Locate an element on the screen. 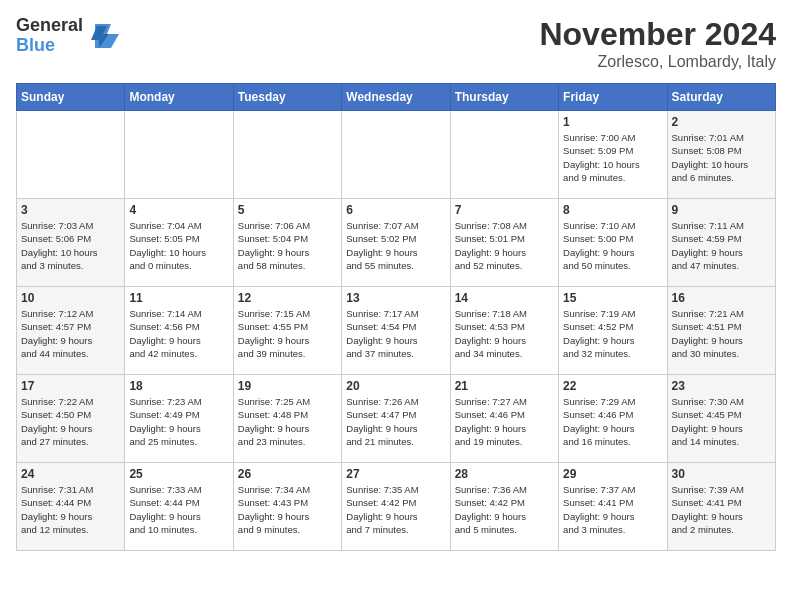 The width and height of the screenshot is (792, 612). calendar-week-1: 1Sunrise: 7:00 AM Sunset: 5:09 PM Daylig… is located at coordinates (396, 155).